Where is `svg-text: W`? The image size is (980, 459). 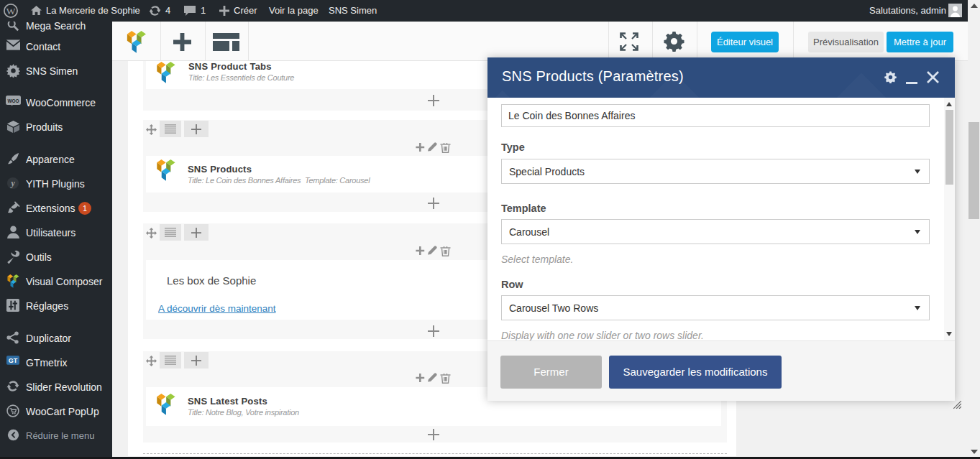 svg-text: W is located at coordinates (12, 11).